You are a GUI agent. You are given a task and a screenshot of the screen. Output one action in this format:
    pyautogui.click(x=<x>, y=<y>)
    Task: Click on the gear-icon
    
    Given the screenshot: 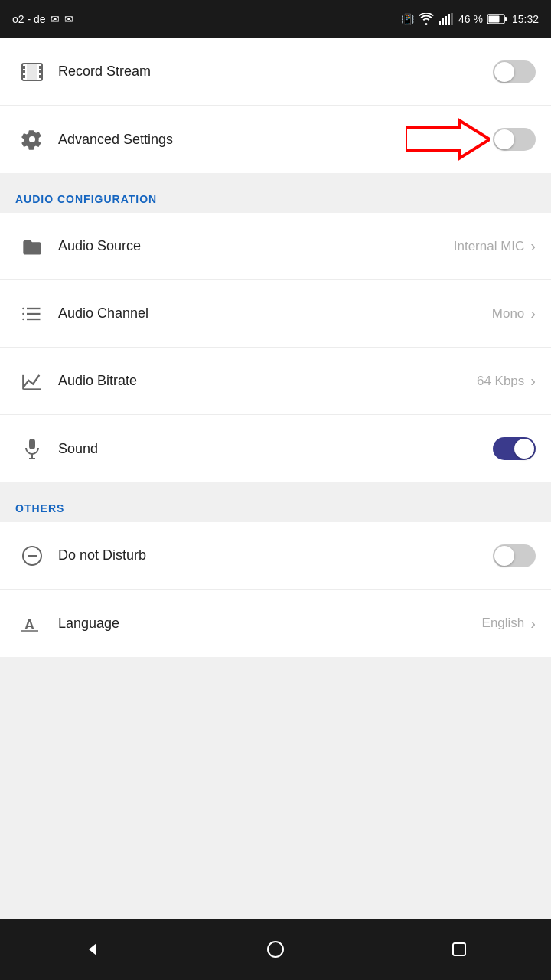 What is the action you would take?
    pyautogui.click(x=32, y=139)
    